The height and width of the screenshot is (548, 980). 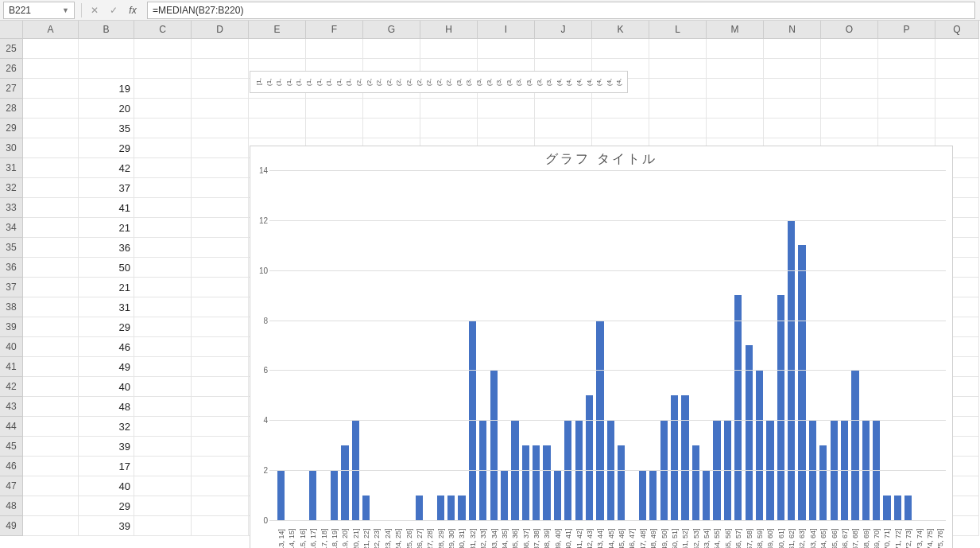 I want to click on cell-D32, so click(x=220, y=188).